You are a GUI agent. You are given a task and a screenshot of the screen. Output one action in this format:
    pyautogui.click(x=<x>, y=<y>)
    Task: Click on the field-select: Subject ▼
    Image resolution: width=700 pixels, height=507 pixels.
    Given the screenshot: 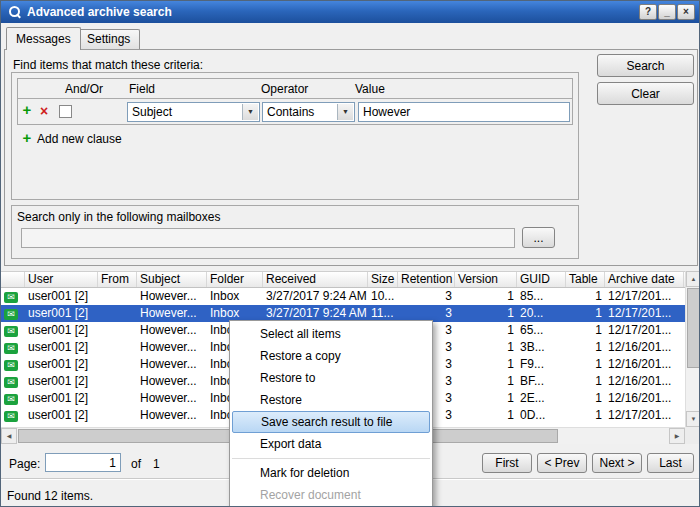 What is the action you would take?
    pyautogui.click(x=194, y=112)
    